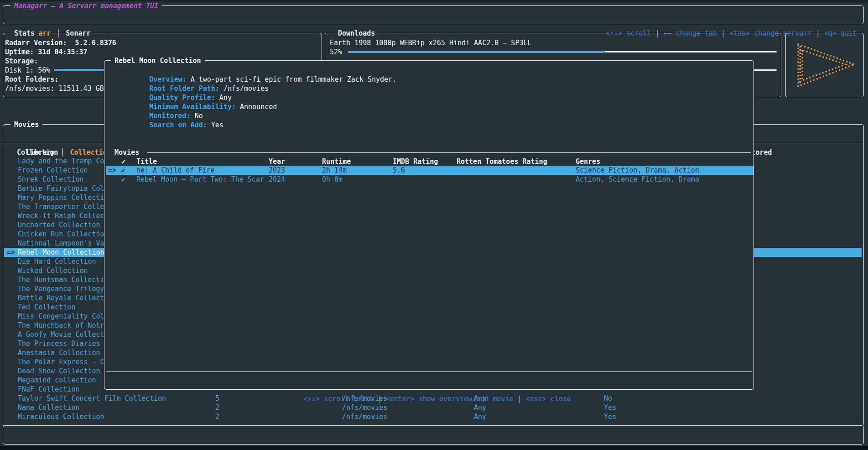 Image resolution: width=868 pixels, height=450 pixels. Describe the element at coordinates (25, 33) in the screenshot. I see `stats-panel-title: Stats` at that location.